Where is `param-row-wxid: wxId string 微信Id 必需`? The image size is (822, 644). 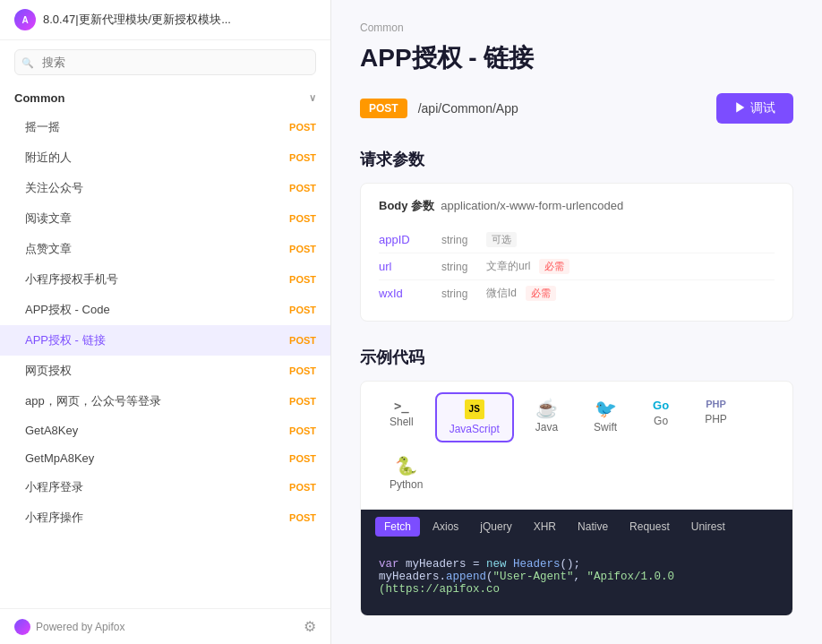 param-row-wxid: wxId string 微信Id 必需 is located at coordinates (577, 294).